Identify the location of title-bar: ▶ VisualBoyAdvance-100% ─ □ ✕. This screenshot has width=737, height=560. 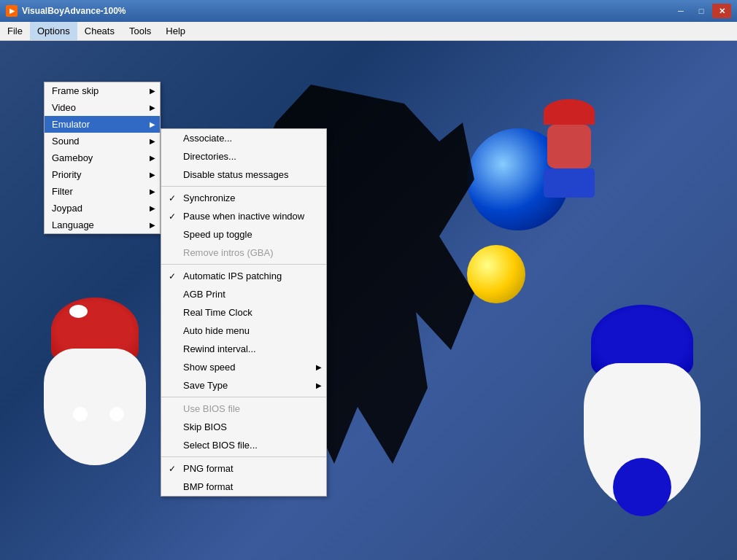
(368, 11).